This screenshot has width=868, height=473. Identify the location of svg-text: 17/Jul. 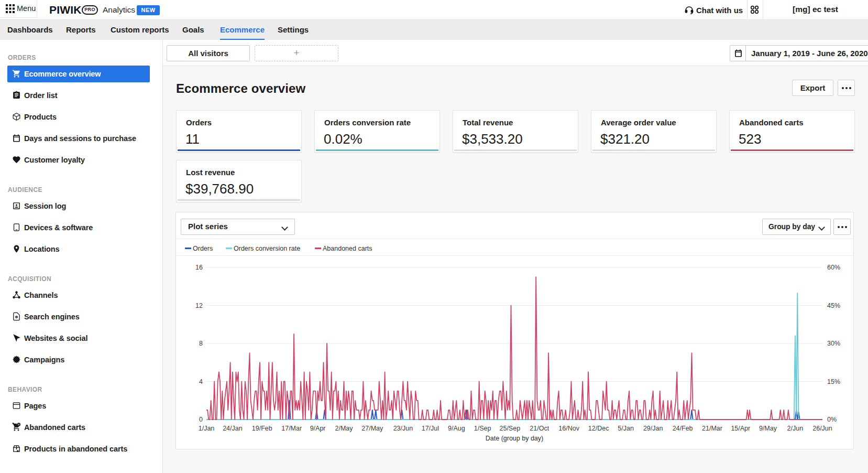
(431, 428).